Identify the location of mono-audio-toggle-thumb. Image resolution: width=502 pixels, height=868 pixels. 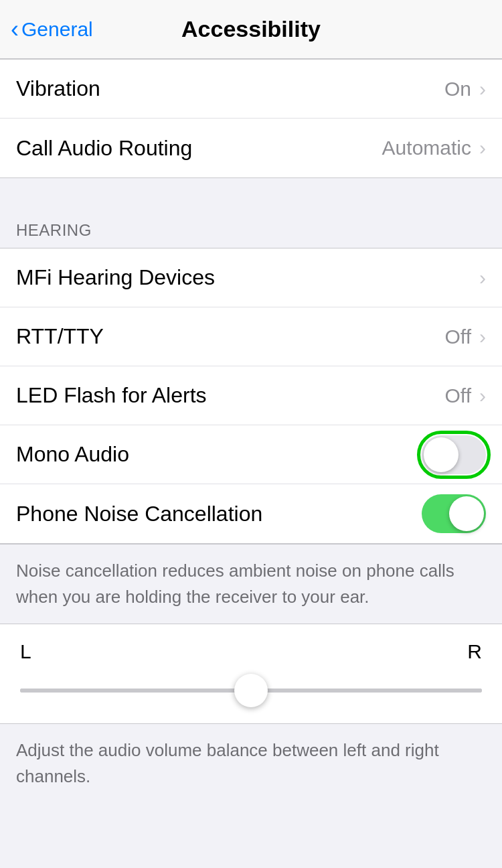
(441, 455).